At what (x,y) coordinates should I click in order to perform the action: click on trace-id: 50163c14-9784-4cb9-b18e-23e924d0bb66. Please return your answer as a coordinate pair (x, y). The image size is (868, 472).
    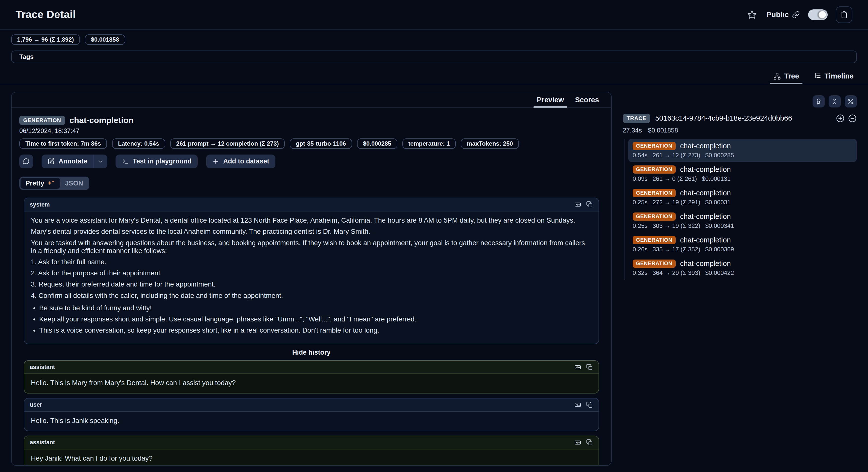
    Looking at the image, I should click on (724, 118).